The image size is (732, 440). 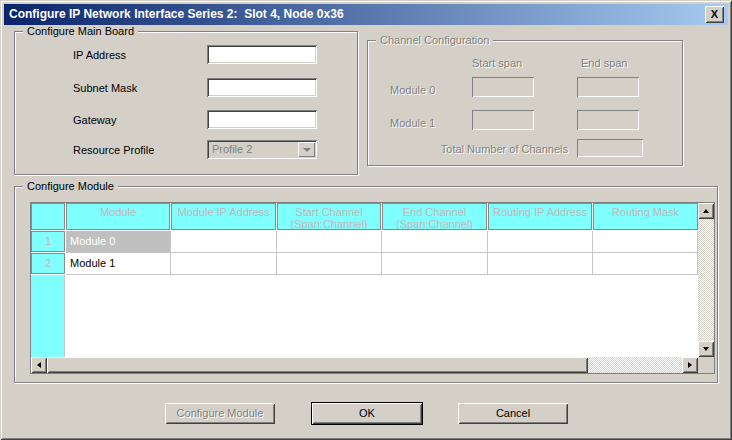 I want to click on start-span-header: Start span, so click(x=497, y=63).